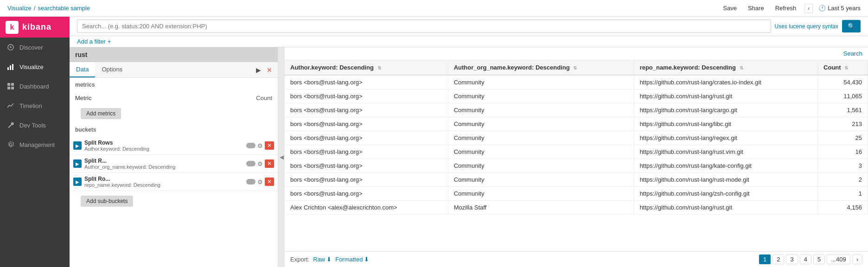 This screenshot has width=868, height=267. I want to click on breadcrumb-parent: Visualize, so click(19, 8).